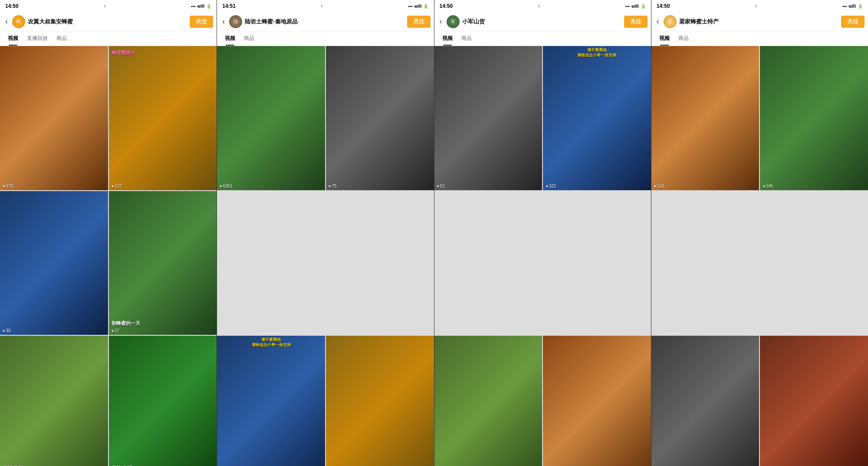 The height and width of the screenshot is (466, 868). Describe the element at coordinates (852, 6) in the screenshot. I see `status-icons-4: ▪▪▪ wifi 🔋` at that location.